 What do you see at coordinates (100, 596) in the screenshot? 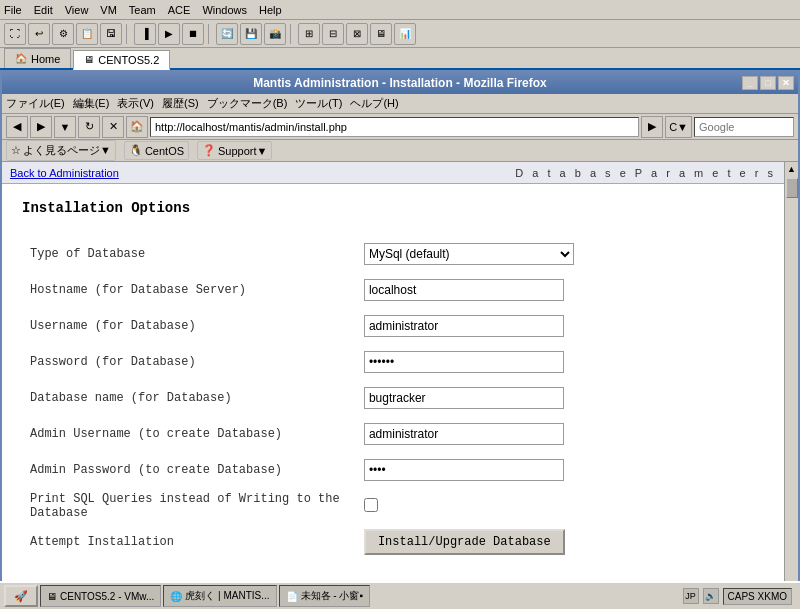
I see `taskbar-item-centos: 🖥 CENTOS5.2 - VMw...` at bounding box center [100, 596].